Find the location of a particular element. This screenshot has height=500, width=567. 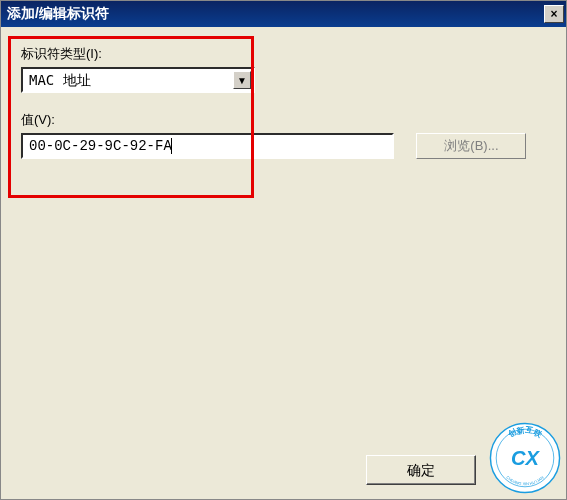

close-button: × is located at coordinates (554, 14).